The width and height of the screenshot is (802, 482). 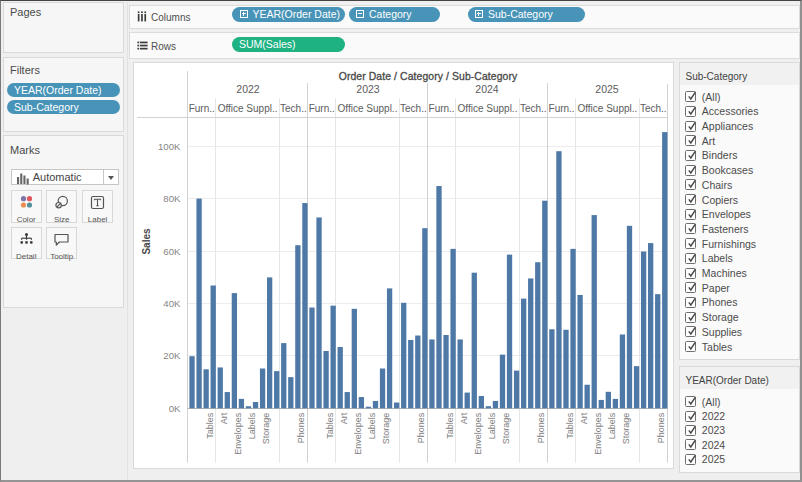 What do you see at coordinates (172, 356) in the screenshot?
I see `svg-text: 20K` at bounding box center [172, 356].